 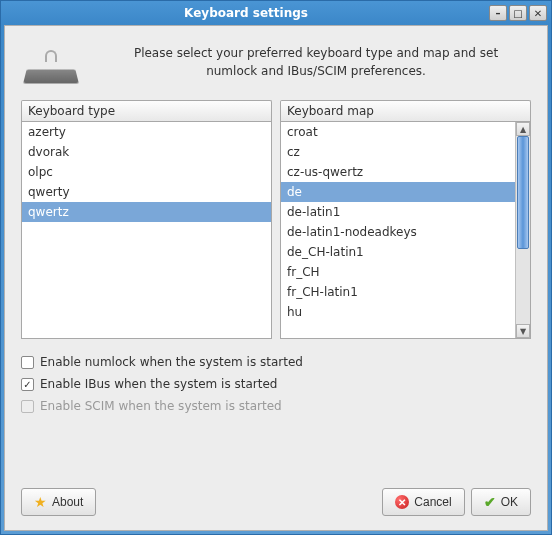 What do you see at coordinates (146, 212) in the screenshot?
I see `list-item: qwertz` at bounding box center [146, 212].